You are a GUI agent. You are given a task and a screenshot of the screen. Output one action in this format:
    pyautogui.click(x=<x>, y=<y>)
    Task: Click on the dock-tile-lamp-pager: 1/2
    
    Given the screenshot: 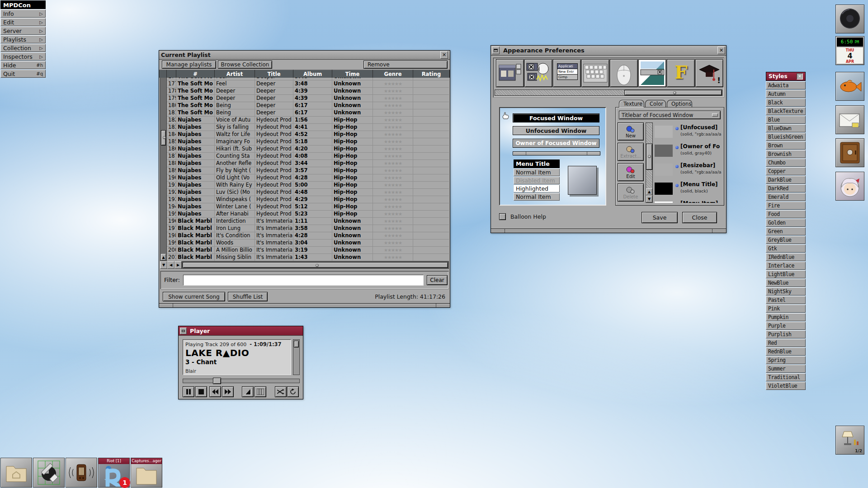 What is the action you would take?
    pyautogui.click(x=850, y=440)
    